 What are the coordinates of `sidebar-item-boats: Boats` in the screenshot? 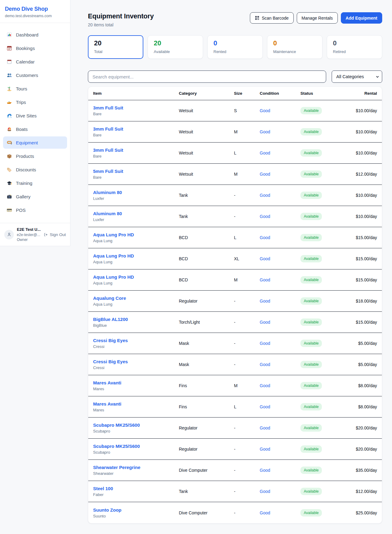 It's located at (35, 129).